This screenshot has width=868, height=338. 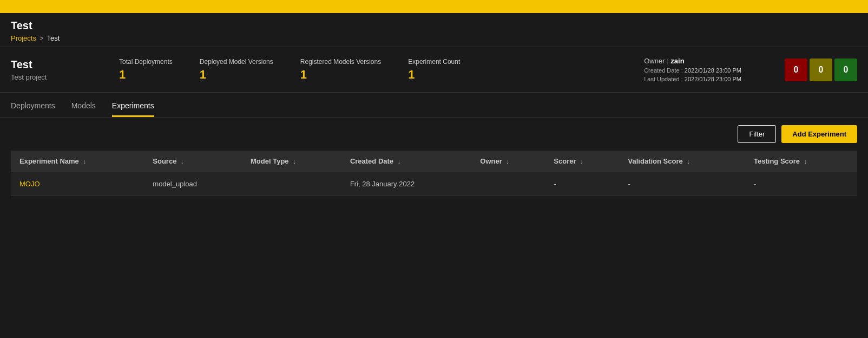 What do you see at coordinates (434, 173) in the screenshot?
I see `table-container: Experiment Name ↓ Source ↓ Model Type ↓ …` at bounding box center [434, 173].